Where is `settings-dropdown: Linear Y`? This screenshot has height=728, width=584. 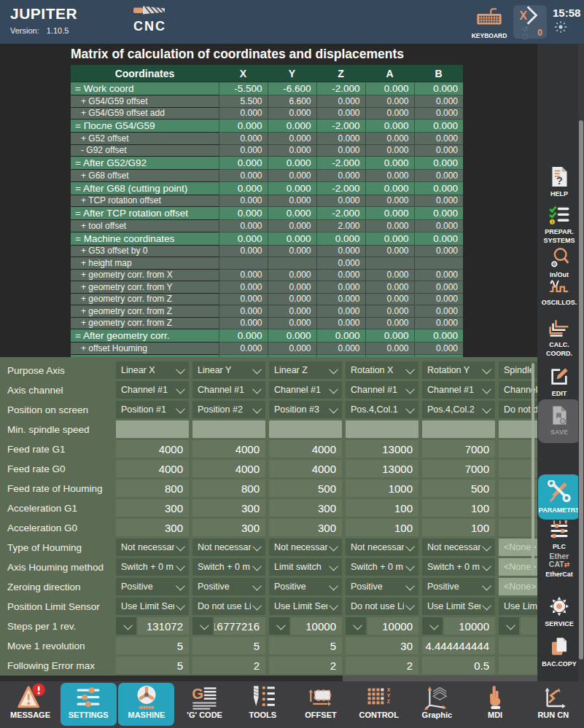
settings-dropdown: Linear Y is located at coordinates (229, 370).